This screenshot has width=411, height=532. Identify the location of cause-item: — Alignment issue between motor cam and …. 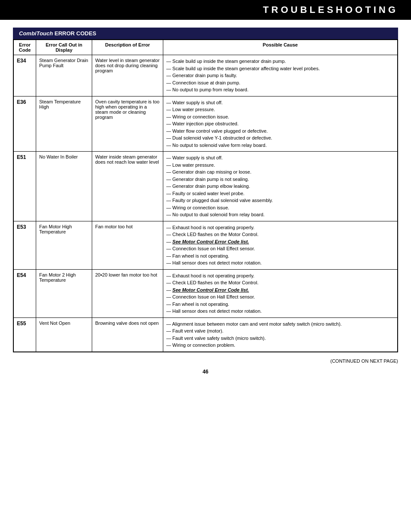
(280, 324).